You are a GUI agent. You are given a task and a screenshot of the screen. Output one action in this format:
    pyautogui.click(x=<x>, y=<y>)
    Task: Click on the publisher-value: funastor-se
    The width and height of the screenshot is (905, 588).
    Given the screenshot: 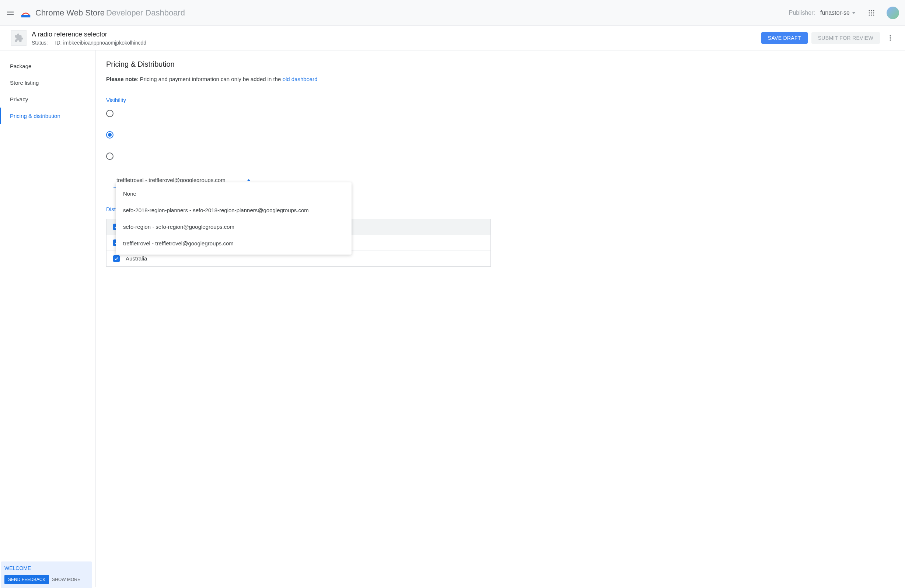 What is the action you would take?
    pyautogui.click(x=835, y=13)
    